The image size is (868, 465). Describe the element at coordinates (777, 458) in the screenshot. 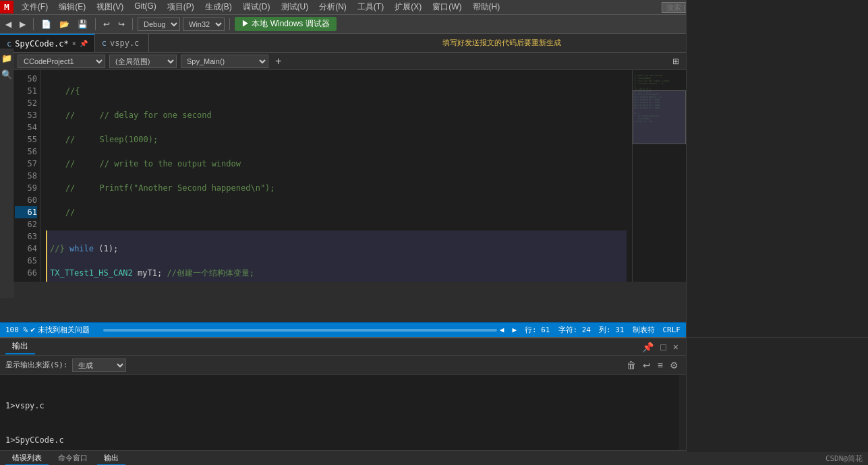

I see `csdn-watermark: CSDN@筒花` at that location.